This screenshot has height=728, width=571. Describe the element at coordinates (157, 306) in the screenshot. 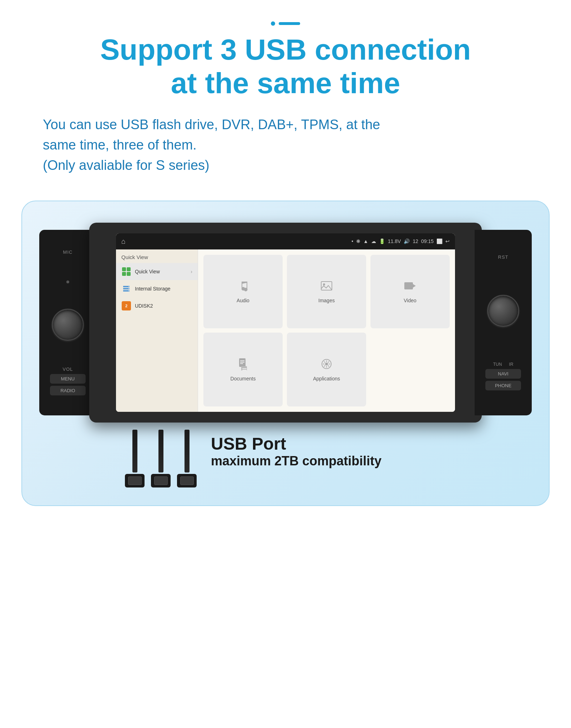

I see `sidebar-item-udisk2: 2 UDISK2` at that location.